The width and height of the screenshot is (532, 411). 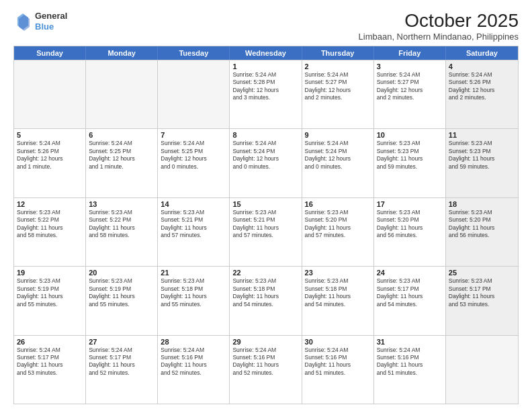 What do you see at coordinates (439, 26) in the screenshot?
I see `title-block: October 2025 Limbaan, Northern Mindanao,…` at bounding box center [439, 26].